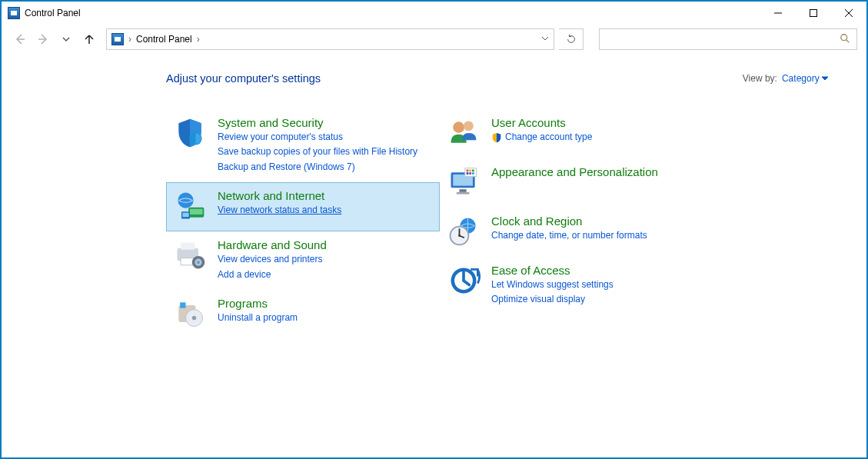 The width and height of the screenshot is (868, 459). Describe the element at coordinates (190, 206) in the screenshot. I see `network-icon` at that location.